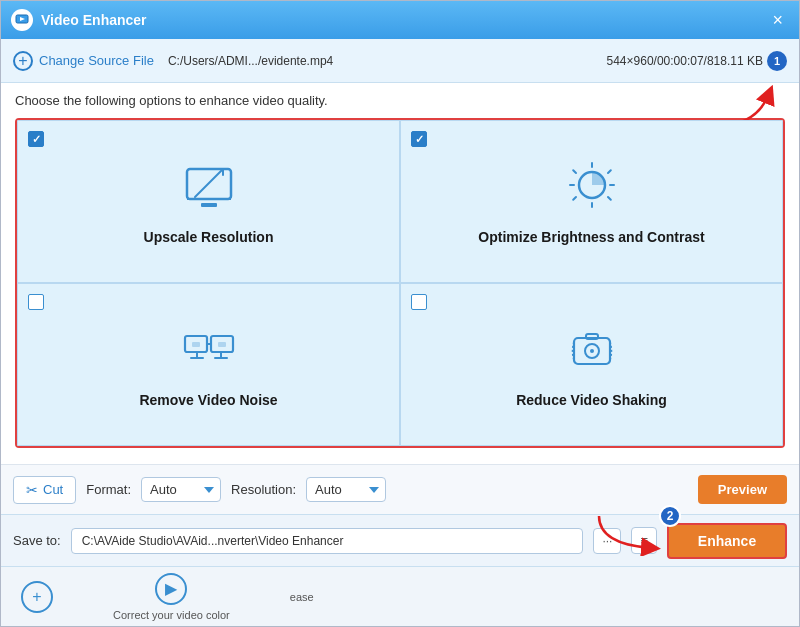 The width and height of the screenshot is (800, 627). What do you see at coordinates (328, 541) in the screenshot?
I see `save-path: C:\AVAide Studio\AVAid...nverter\Video E…` at bounding box center [328, 541].